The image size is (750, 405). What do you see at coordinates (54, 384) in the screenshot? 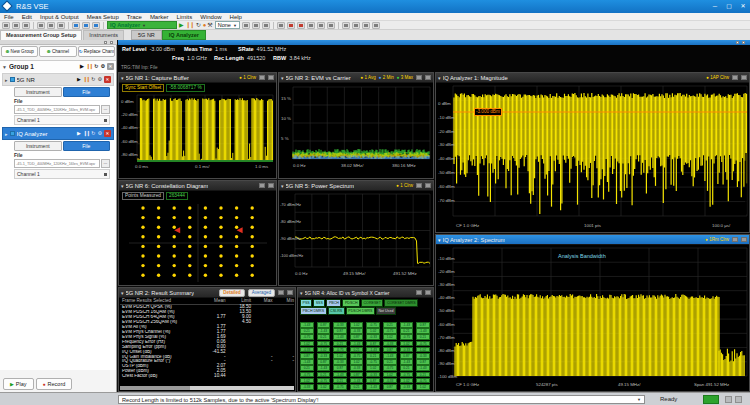
I see `record-button: ●Record` at bounding box center [54, 384].